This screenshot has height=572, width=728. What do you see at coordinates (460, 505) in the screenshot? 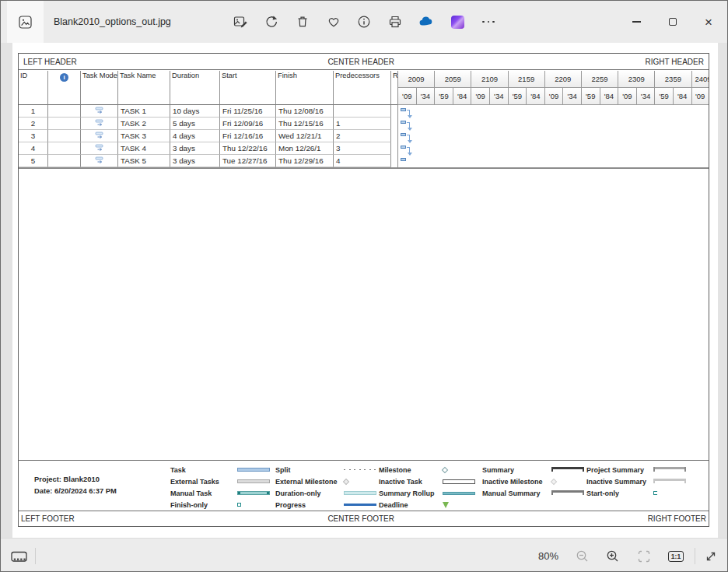
I see `deadline-swatch` at bounding box center [460, 505].